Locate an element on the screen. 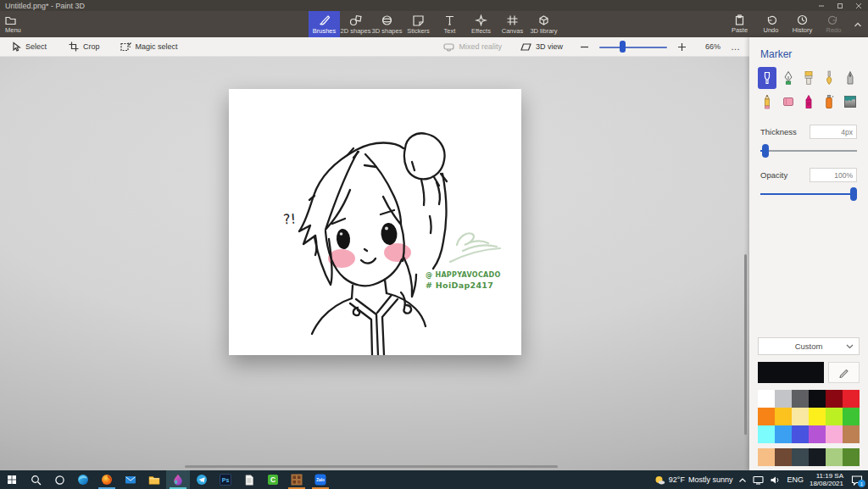 The image size is (868, 489). start-button is located at coordinates (12, 480).